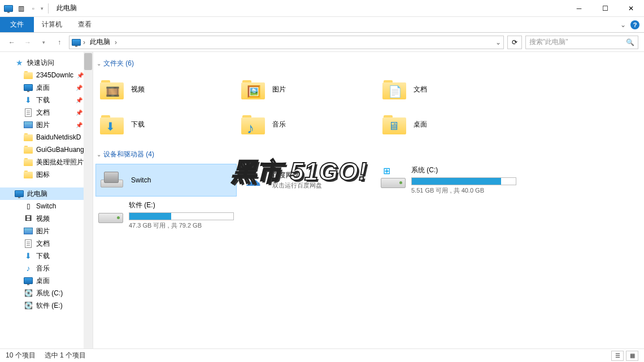 The image size is (644, 362). I want to click on breadcrumb-root: 此电脑, so click(100, 42).